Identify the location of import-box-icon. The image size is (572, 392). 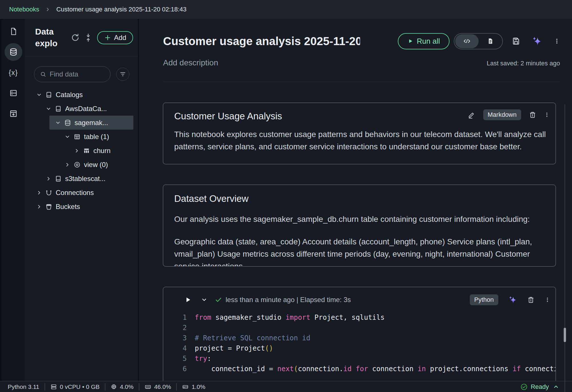
(13, 114).